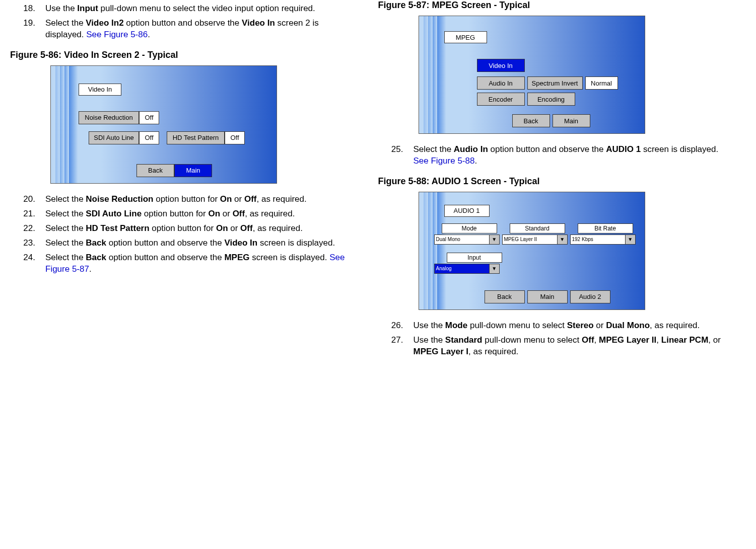 This screenshot has width=756, height=549. What do you see at coordinates (571, 121) in the screenshot?
I see `main-button-87: Main` at bounding box center [571, 121].